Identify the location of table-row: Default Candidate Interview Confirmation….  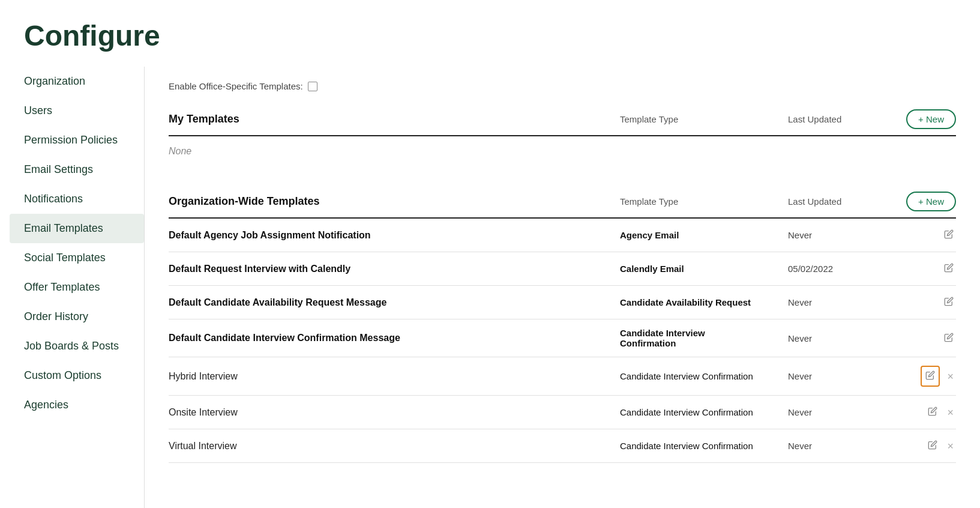
(562, 339).